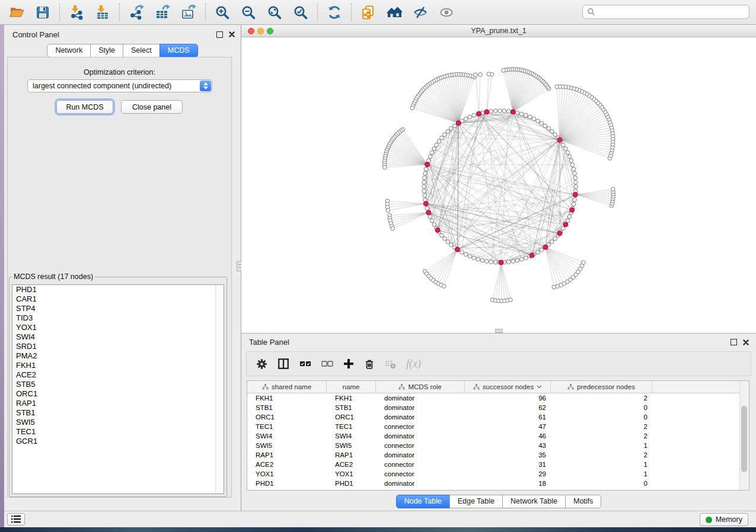  What do you see at coordinates (222, 12) in the screenshot?
I see `zoom-in-button` at bounding box center [222, 12].